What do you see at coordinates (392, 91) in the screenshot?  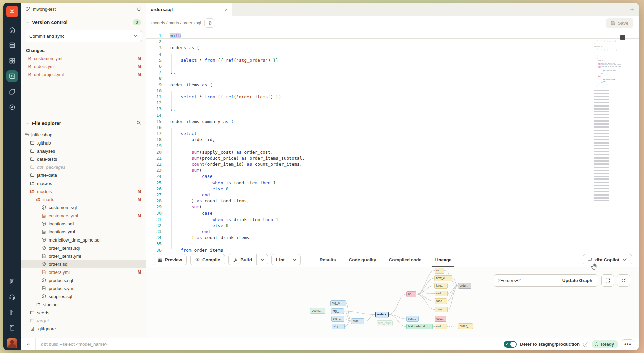 I see `code-line-10: 10` at bounding box center [392, 91].